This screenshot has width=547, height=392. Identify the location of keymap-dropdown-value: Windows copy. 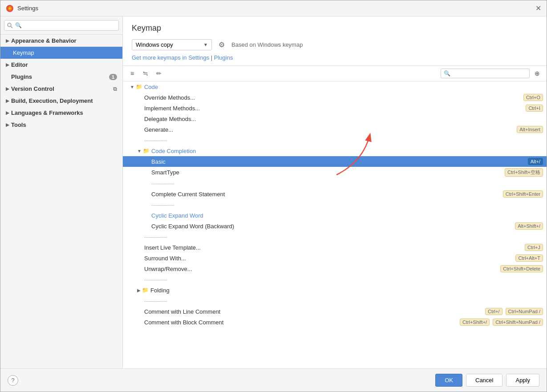
(154, 44).